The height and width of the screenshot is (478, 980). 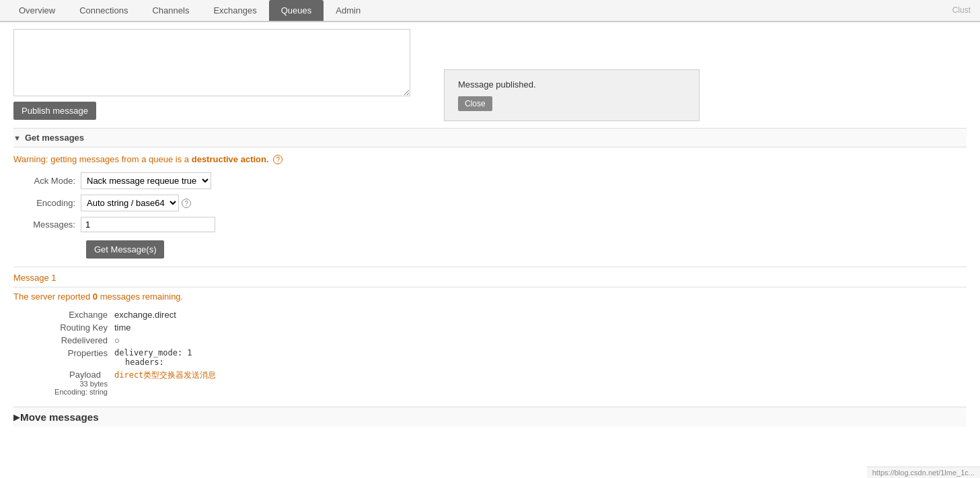 What do you see at coordinates (490, 180) in the screenshot?
I see `ack-mode-row: Ack Mode: Nack message requeue true Ack …` at bounding box center [490, 180].